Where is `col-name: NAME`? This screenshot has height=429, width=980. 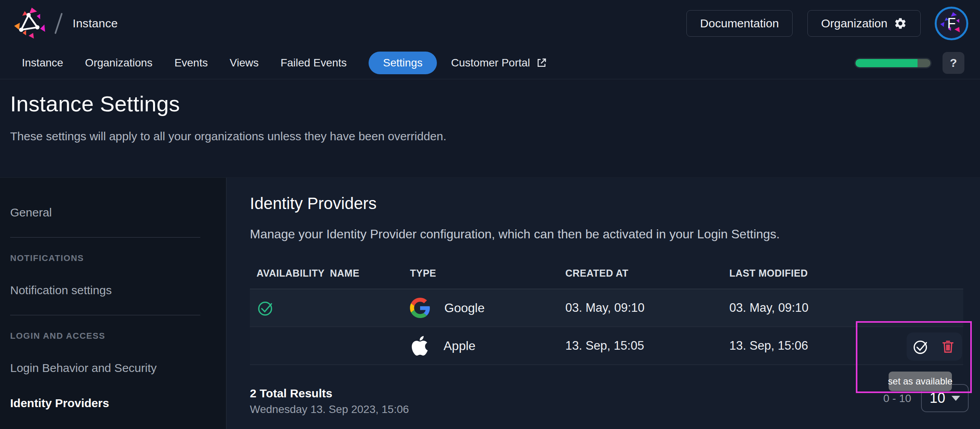 col-name: NAME is located at coordinates (370, 273).